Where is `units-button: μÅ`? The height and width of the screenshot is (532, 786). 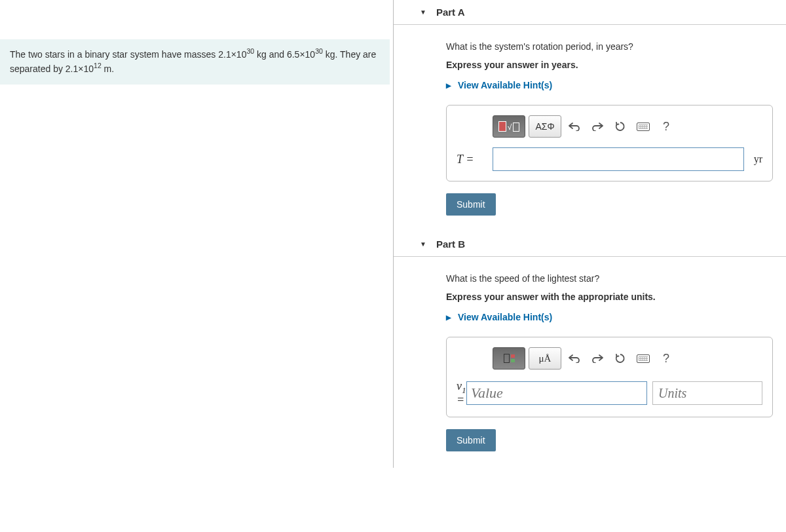 units-button: μÅ is located at coordinates (545, 358).